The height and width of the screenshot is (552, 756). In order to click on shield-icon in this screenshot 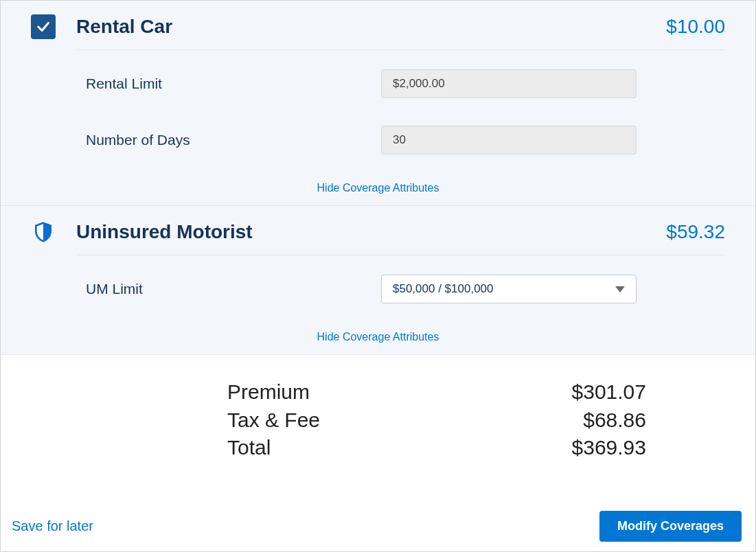, I will do `click(43, 232)`.